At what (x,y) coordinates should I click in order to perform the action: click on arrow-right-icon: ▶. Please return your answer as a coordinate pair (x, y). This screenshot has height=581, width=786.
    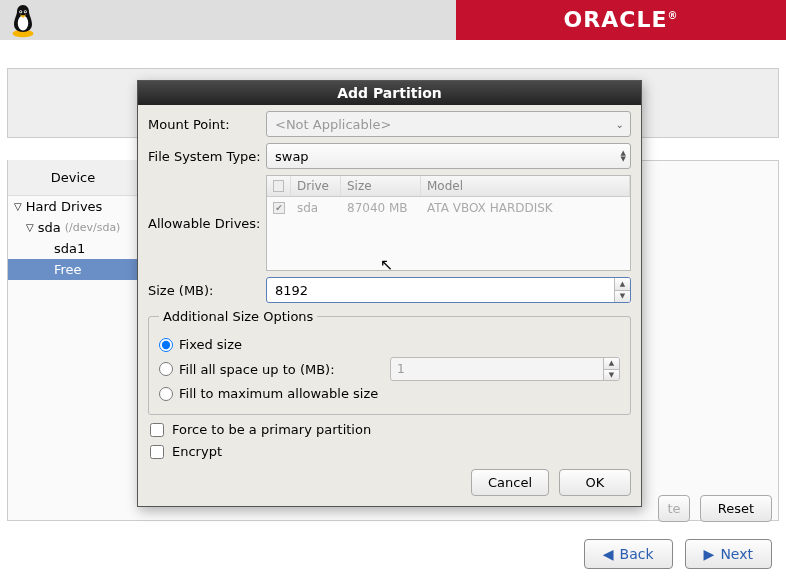
    Looking at the image, I should click on (710, 554).